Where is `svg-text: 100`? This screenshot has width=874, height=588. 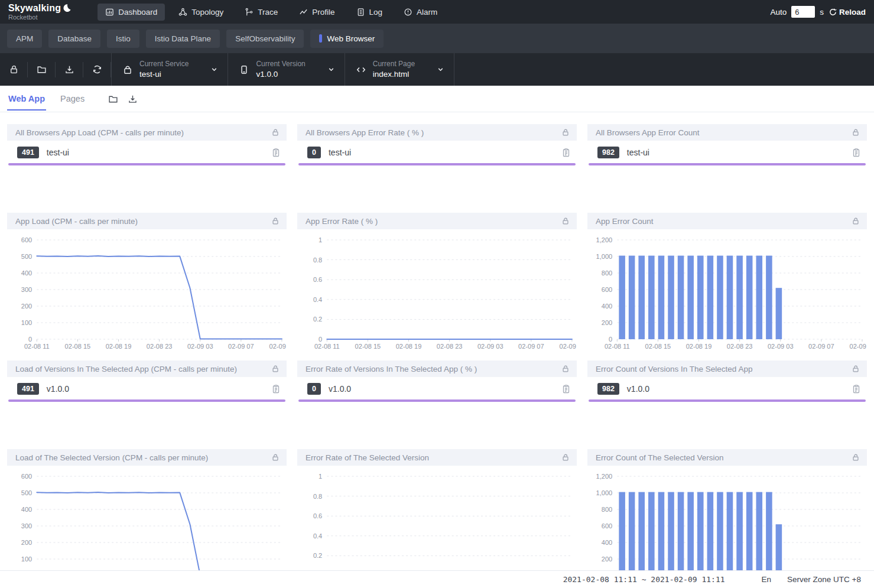 svg-text: 100 is located at coordinates (27, 559).